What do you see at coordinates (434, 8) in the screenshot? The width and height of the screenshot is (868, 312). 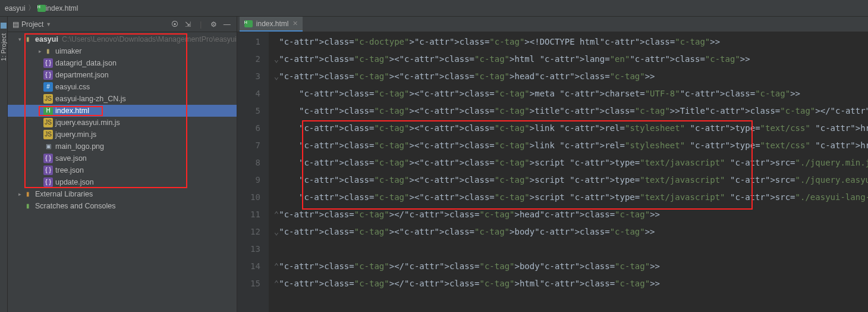 I see `breadcrumb: easyui 〉 H index.html` at bounding box center [434, 8].